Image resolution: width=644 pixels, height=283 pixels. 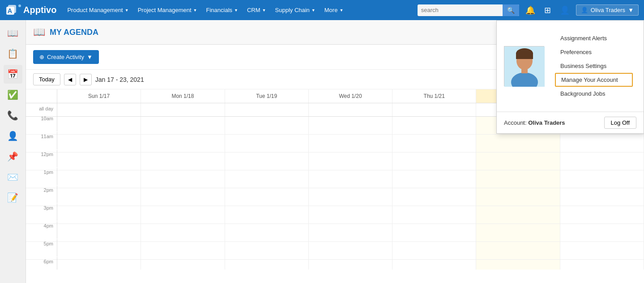 What do you see at coordinates (468, 10) in the screenshot?
I see `search-container: 🔍` at bounding box center [468, 10].